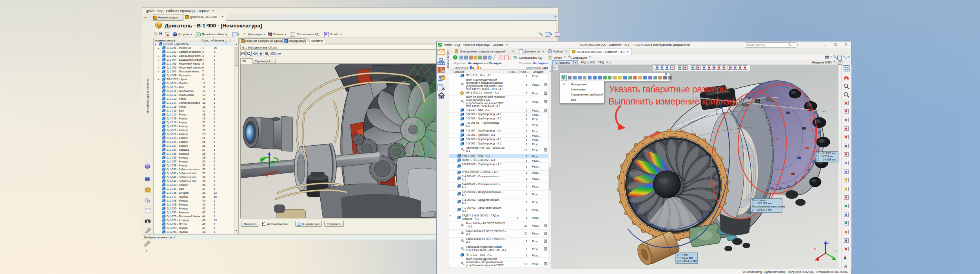 The height and width of the screenshot is (274, 980). What do you see at coordinates (759, 200) in the screenshot?
I see `svg-text: Расстояние` at bounding box center [759, 200].